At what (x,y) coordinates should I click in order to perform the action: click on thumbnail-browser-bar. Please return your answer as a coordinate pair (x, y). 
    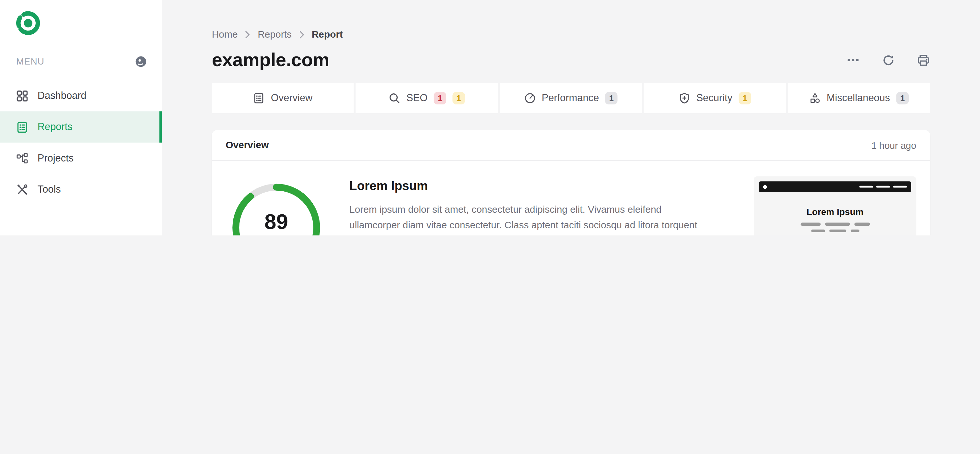
    Looking at the image, I should click on (835, 186).